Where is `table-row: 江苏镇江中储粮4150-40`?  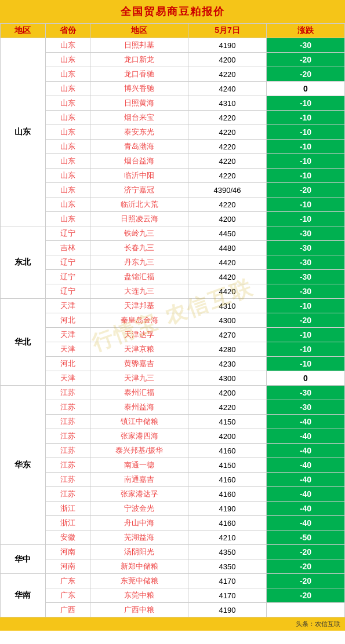
table-row: 江苏镇江中储粮4150-40 is located at coordinates (173, 422).